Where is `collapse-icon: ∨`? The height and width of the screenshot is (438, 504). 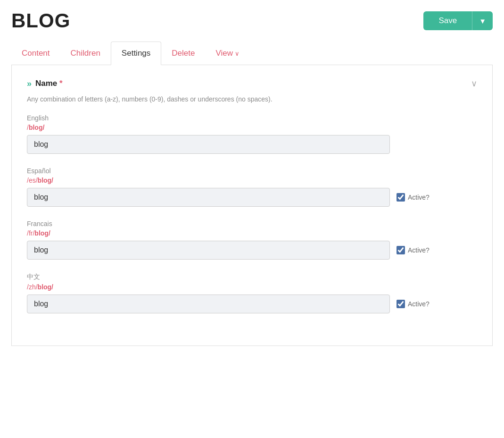
collapse-icon: ∨ is located at coordinates (474, 84).